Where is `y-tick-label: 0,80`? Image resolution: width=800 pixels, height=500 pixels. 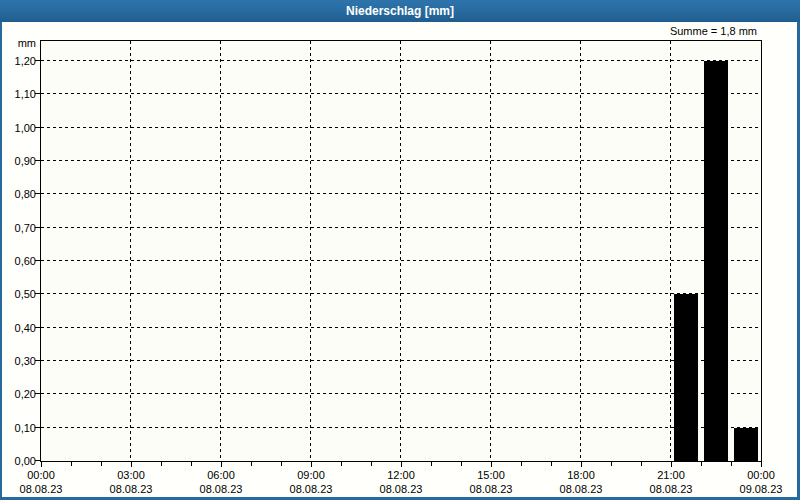
y-tick-label: 0,80 is located at coordinates (18, 194).